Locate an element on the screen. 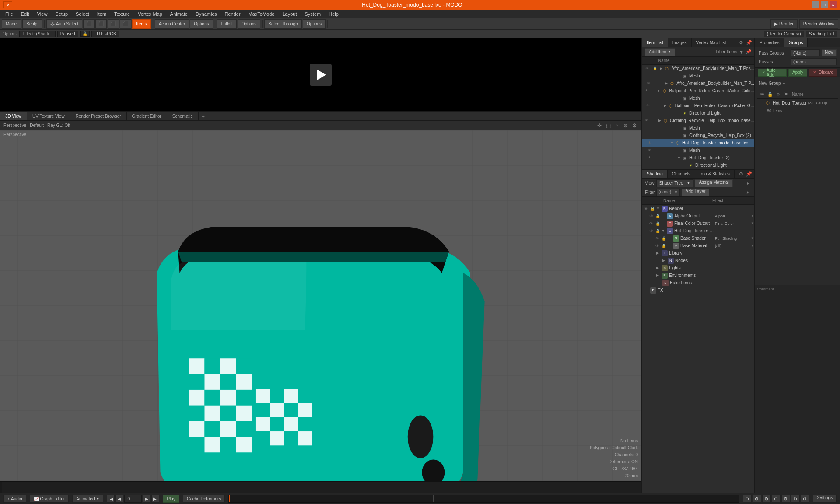 The height and width of the screenshot is (504, 840). effect-dropdown-base-shader: ▼ is located at coordinates (752, 238).